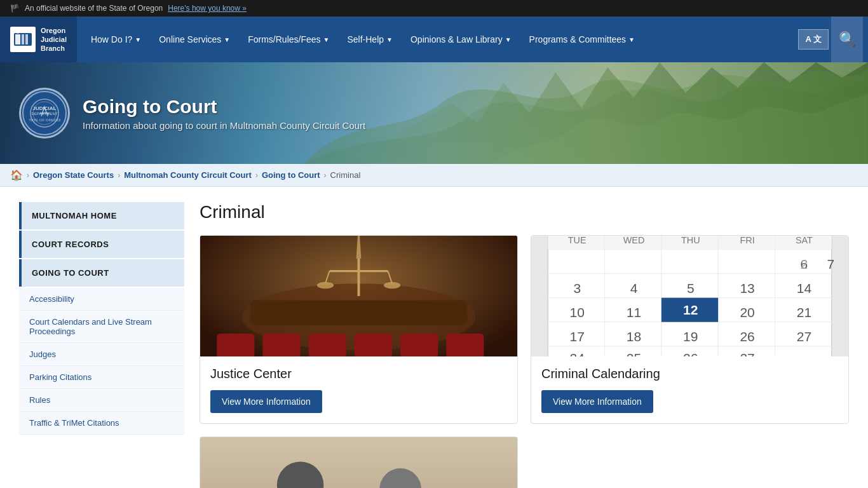 This screenshot has height=488, width=868. Describe the element at coordinates (358, 296) in the screenshot. I see `justice-center-image` at that location.